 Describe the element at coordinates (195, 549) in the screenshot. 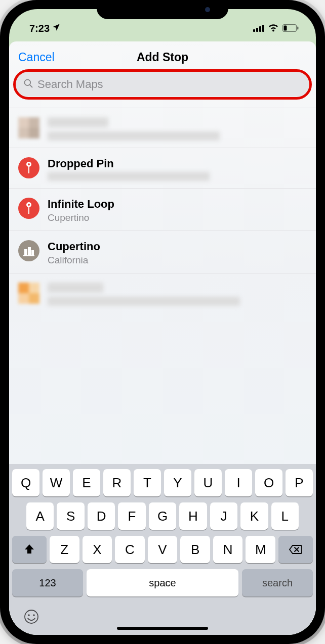

I see `key-b: B` at that location.